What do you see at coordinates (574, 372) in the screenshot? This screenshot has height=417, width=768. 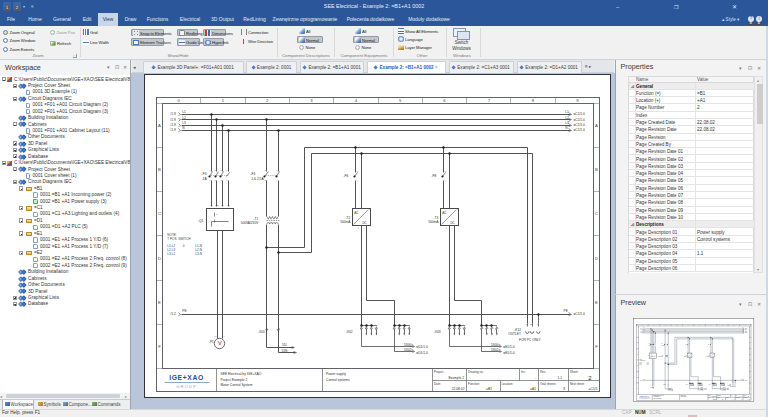 I see `svg-text: Sheet:` at bounding box center [574, 372].